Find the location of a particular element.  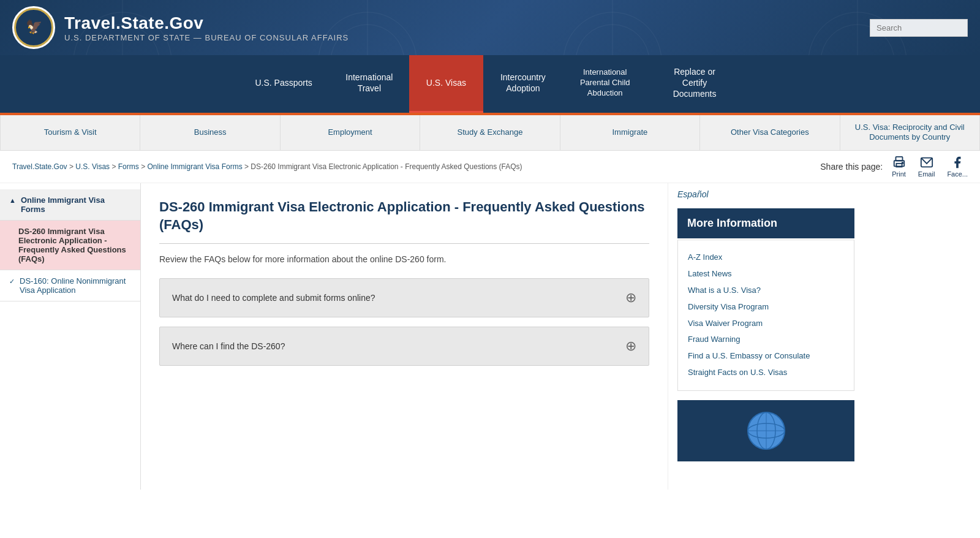

faq-expand-2: ⊕ is located at coordinates (631, 346).